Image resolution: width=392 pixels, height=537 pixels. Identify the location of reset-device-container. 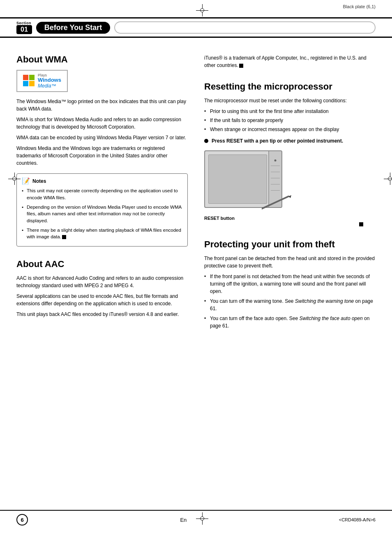
(249, 182).